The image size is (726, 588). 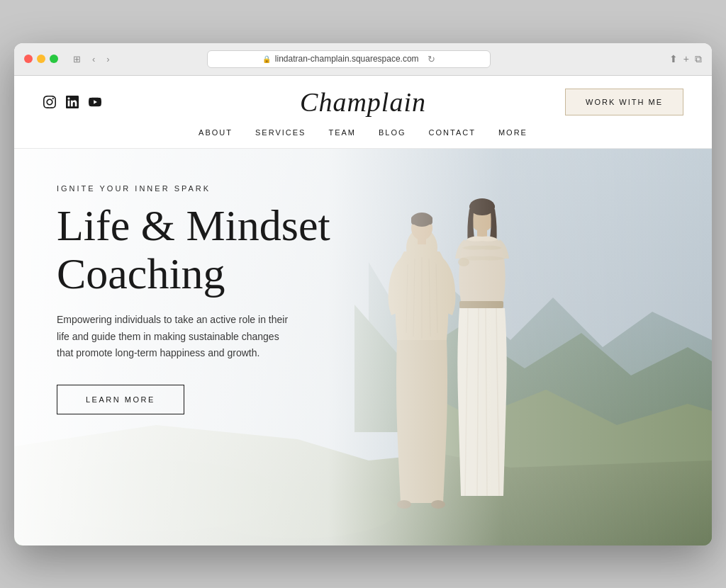 I want to click on lock-icon: 🔒, so click(x=267, y=60).